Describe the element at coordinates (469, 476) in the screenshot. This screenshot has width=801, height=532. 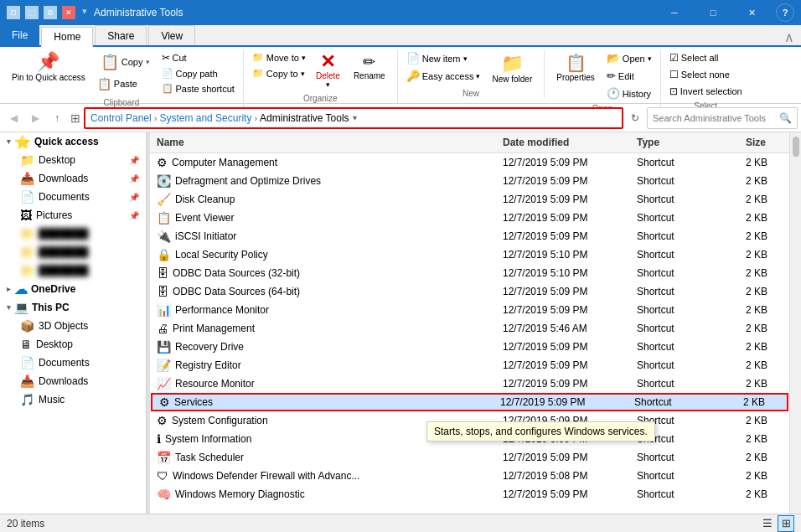
I see `file-row: 🛡 Windows Defender Firewall with Advanc.…` at that location.